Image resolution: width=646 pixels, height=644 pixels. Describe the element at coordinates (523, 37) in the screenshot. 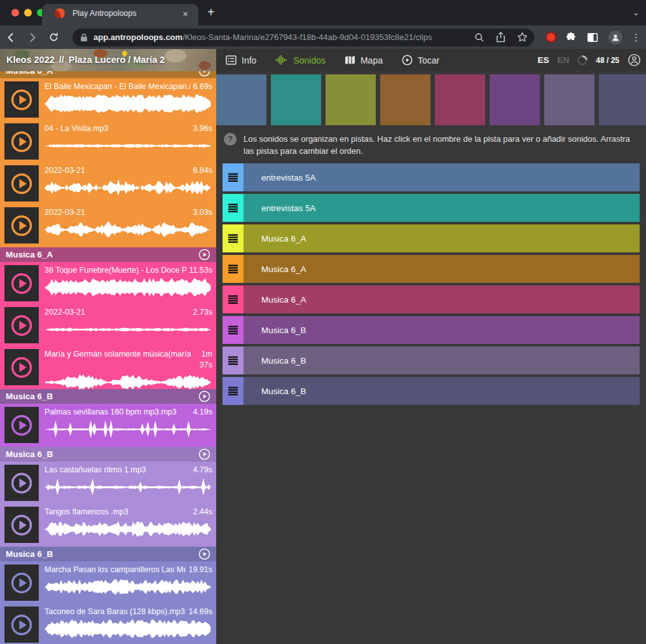

I see `bookmark-star-icon` at that location.